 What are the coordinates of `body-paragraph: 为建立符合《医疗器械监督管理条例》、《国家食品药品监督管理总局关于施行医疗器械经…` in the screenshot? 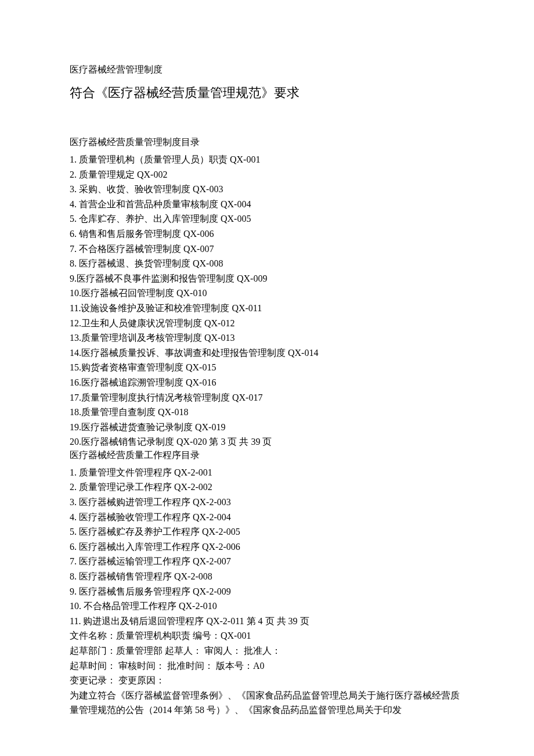 It's located at (267, 703).